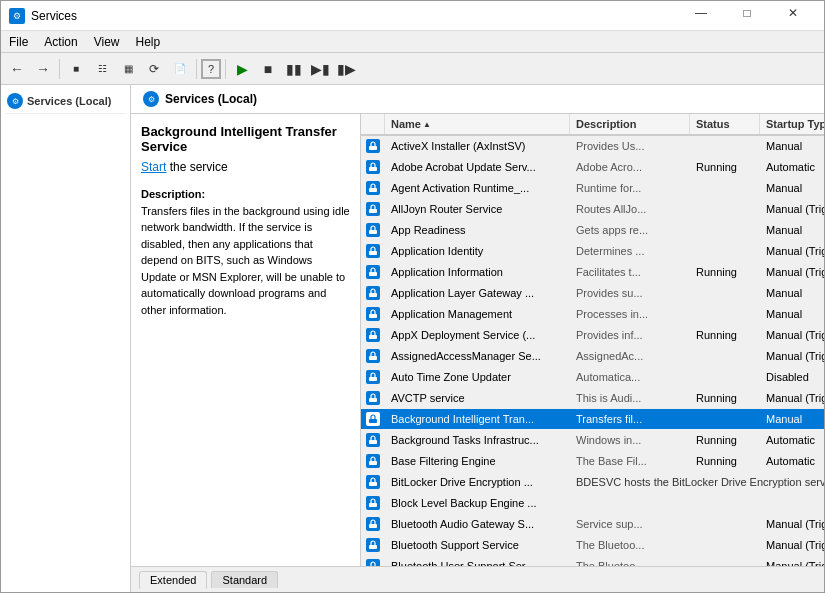 The image size is (825, 593). I want to click on tb-restart: ▮▶, so click(346, 69).